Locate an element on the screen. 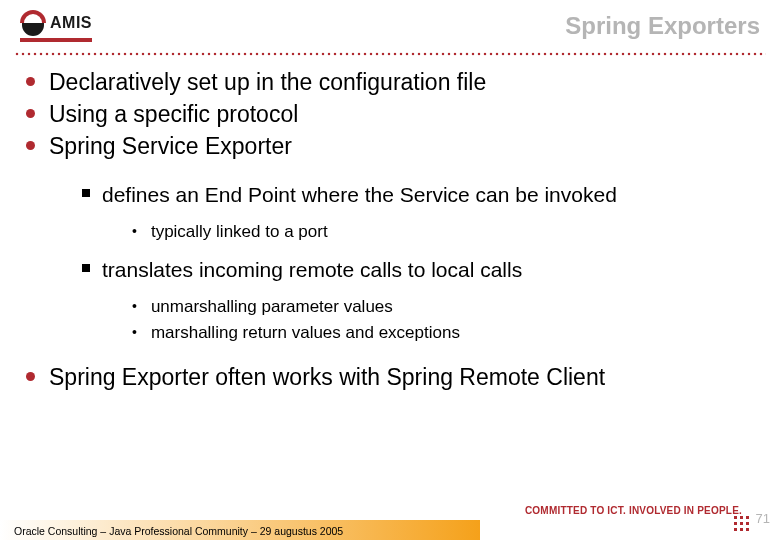  bullet-text: defines an End Point where the Service c… is located at coordinates (360, 194).